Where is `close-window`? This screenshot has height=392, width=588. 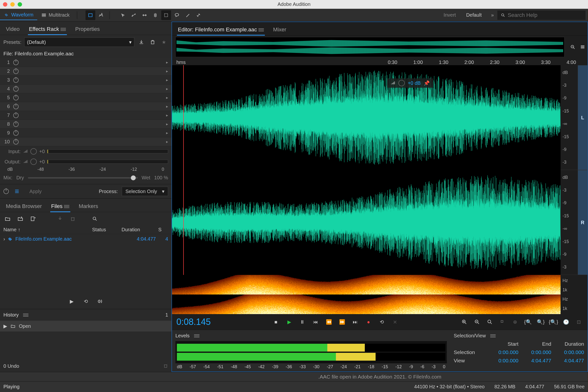 close-window is located at coordinates (5, 4).